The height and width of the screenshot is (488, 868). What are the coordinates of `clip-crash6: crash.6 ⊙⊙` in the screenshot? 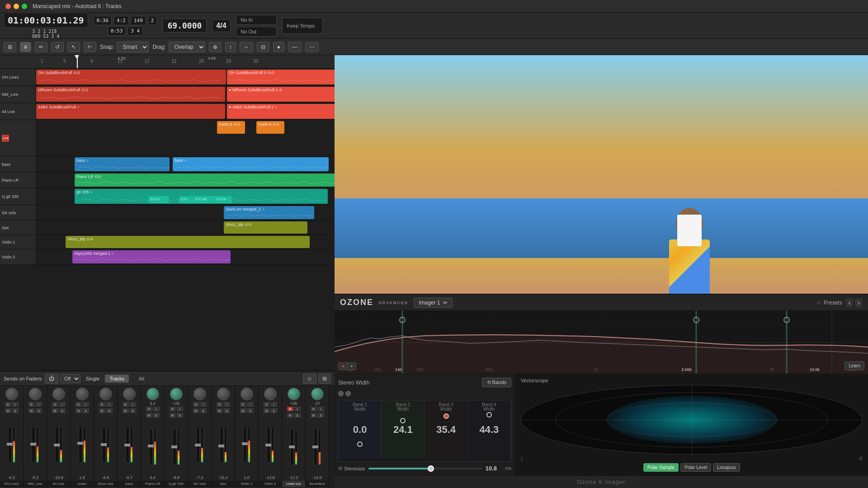 It's located at (270, 127).